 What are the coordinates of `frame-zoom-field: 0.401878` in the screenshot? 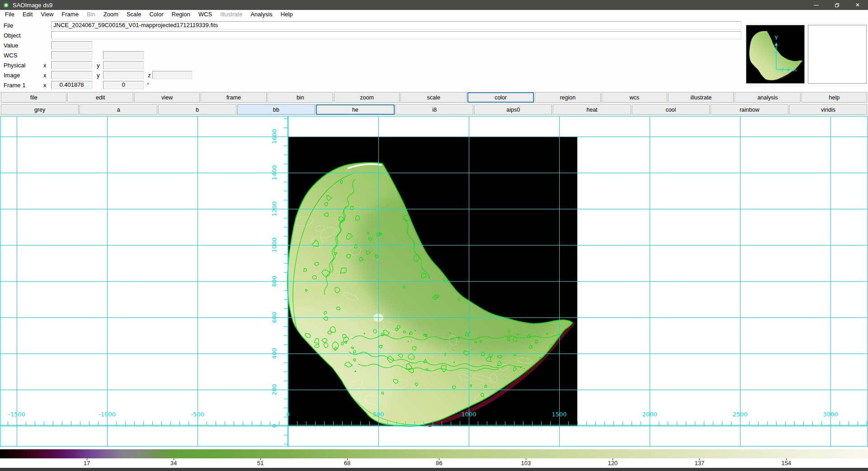 It's located at (71, 85).